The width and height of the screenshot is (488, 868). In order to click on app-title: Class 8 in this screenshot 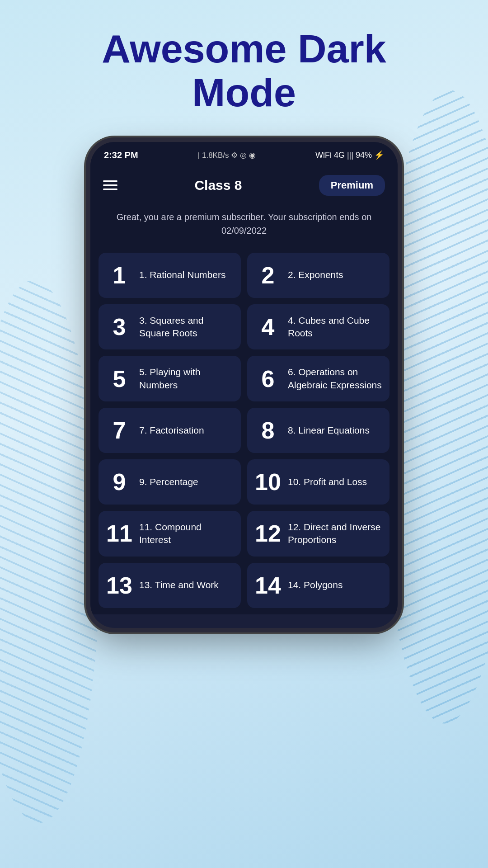, I will do `click(218, 185)`.